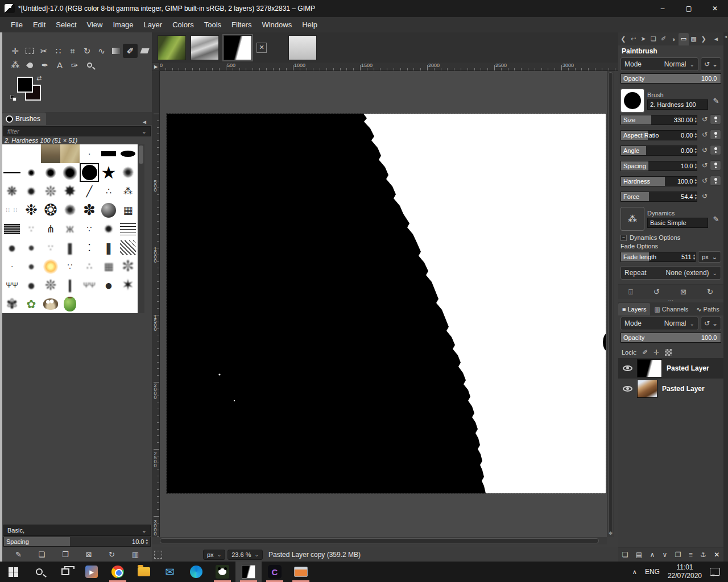  What do you see at coordinates (275, 572) in the screenshot?
I see `nikon-app-icon: C` at bounding box center [275, 572].